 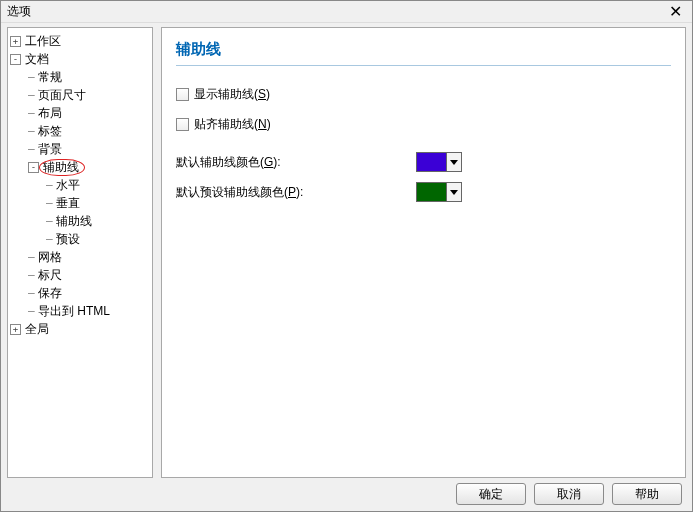 I want to click on snap-guides-label: 贴齐辅助线(N), so click(x=232, y=124).